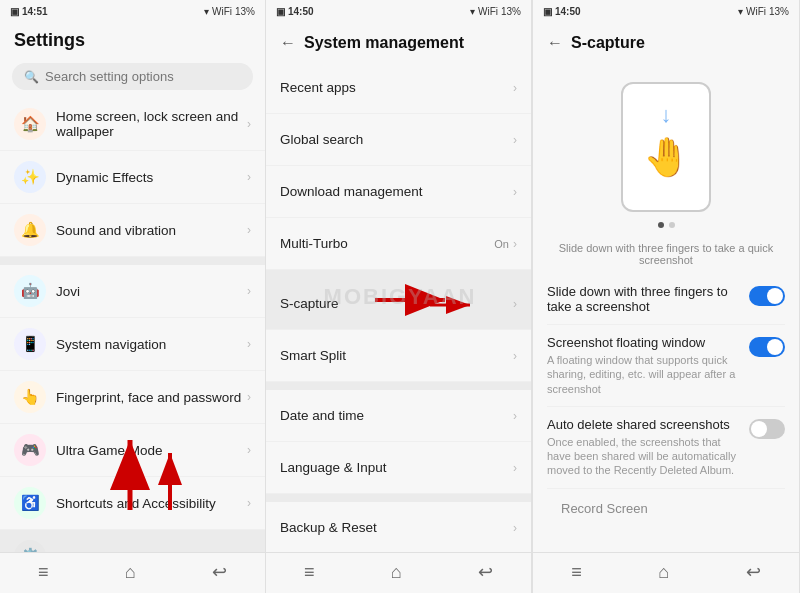  Describe the element at coordinates (152, 292) in the screenshot. I see `jovi-text: Jovi` at that location.